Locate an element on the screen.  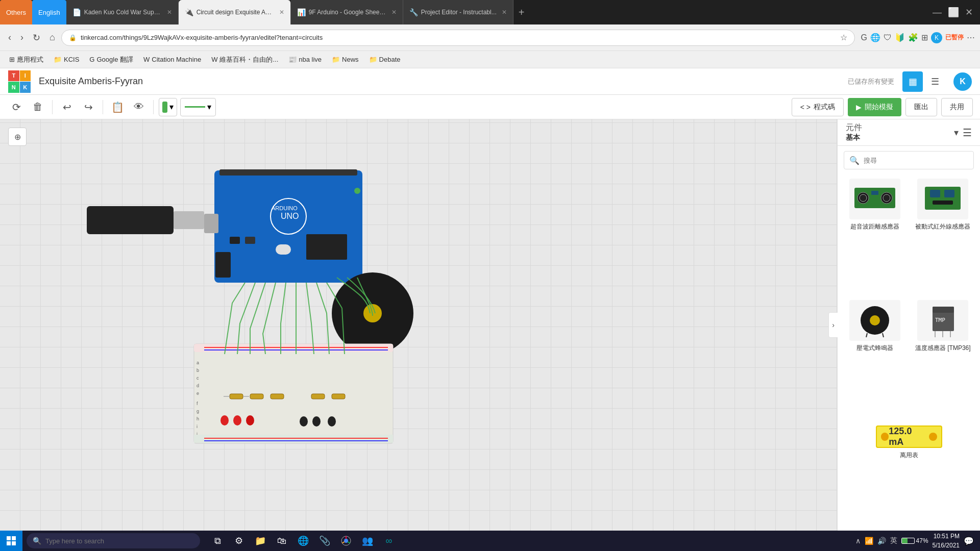
app-title: Exquisite Amberis-Fyyran is located at coordinates (439, 82).